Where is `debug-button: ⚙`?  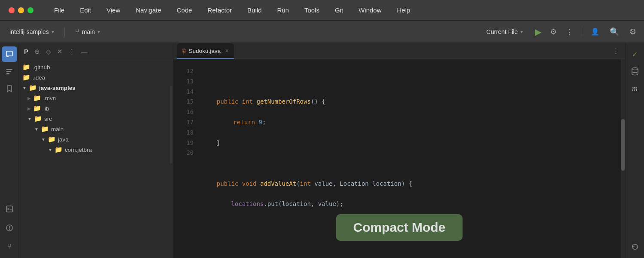
debug-button: ⚙ is located at coordinates (553, 32).